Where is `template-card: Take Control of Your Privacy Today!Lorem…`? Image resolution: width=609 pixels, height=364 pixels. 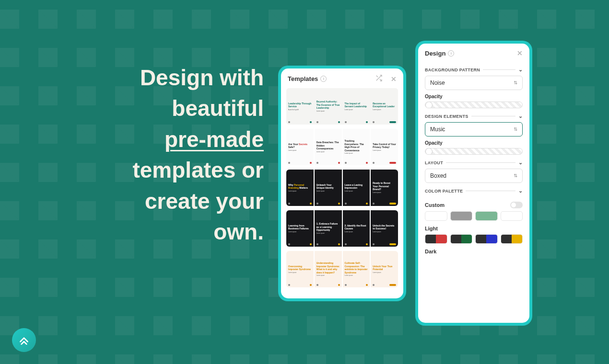 template-card: Take Control of Your Privacy Today!Lorem… is located at coordinates (385, 147).